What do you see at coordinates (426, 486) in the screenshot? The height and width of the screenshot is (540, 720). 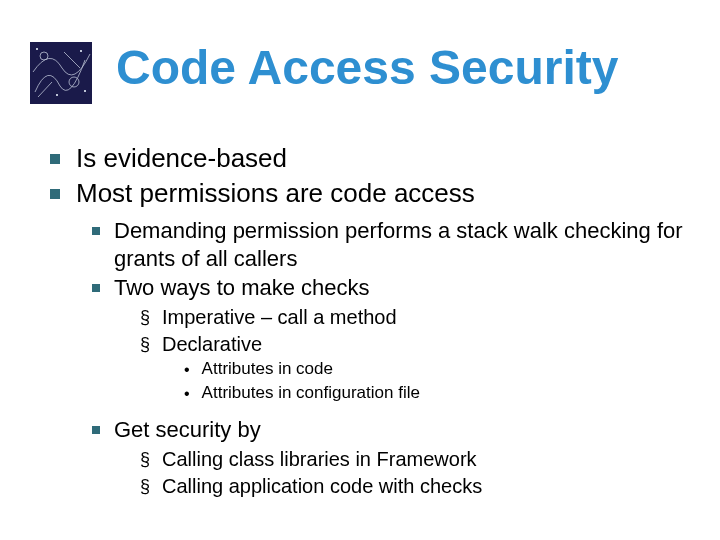 I see `bullet-text: Calling application code with checks` at bounding box center [426, 486].